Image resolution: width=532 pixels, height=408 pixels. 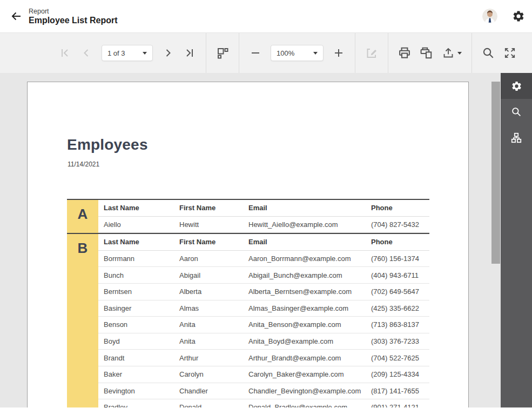 What do you see at coordinates (264, 216) in the screenshot?
I see `group-rows: Last NameFirst NameEmailPhoneAielloHewit…` at bounding box center [264, 216].